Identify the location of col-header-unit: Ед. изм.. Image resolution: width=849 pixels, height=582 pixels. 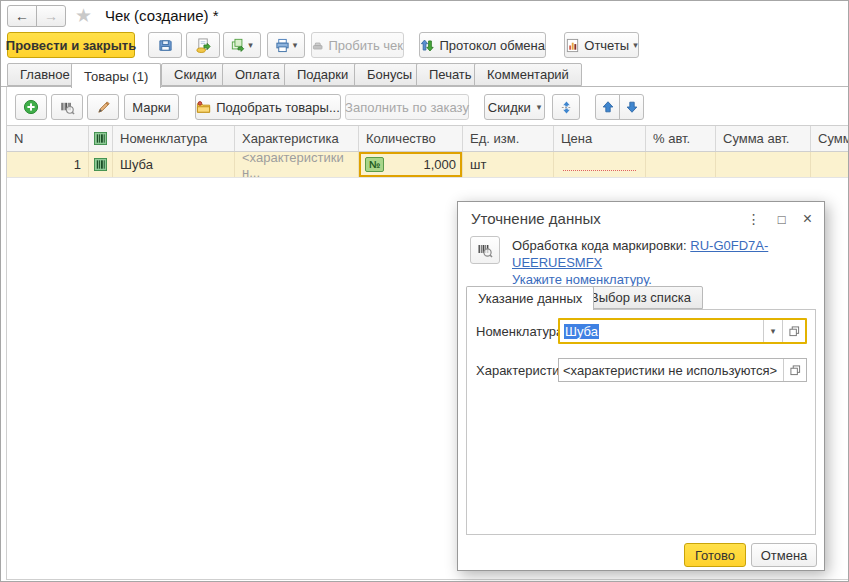
(508, 138).